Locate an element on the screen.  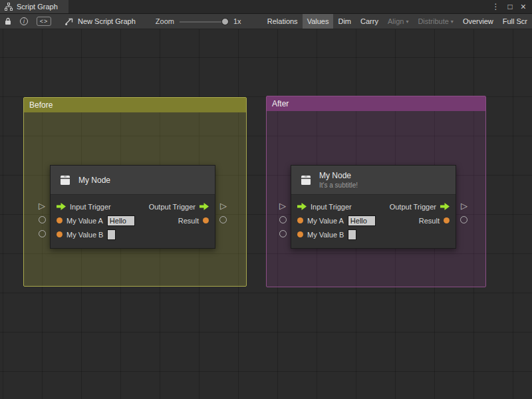
button-label: Overview is located at coordinates (478, 21).